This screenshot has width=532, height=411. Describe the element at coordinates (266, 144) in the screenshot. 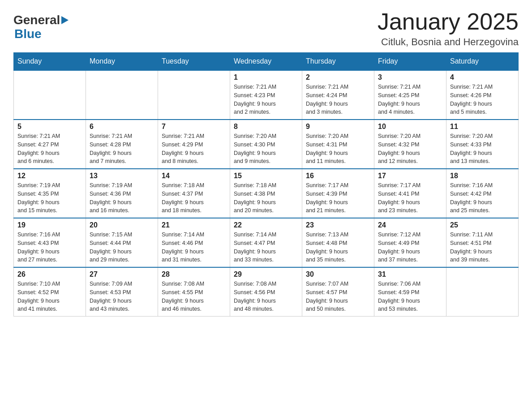

I see `week-row-2: 5Sunrise: 7:21 AMSunset: 4:27 PMDaylight…` at that location.